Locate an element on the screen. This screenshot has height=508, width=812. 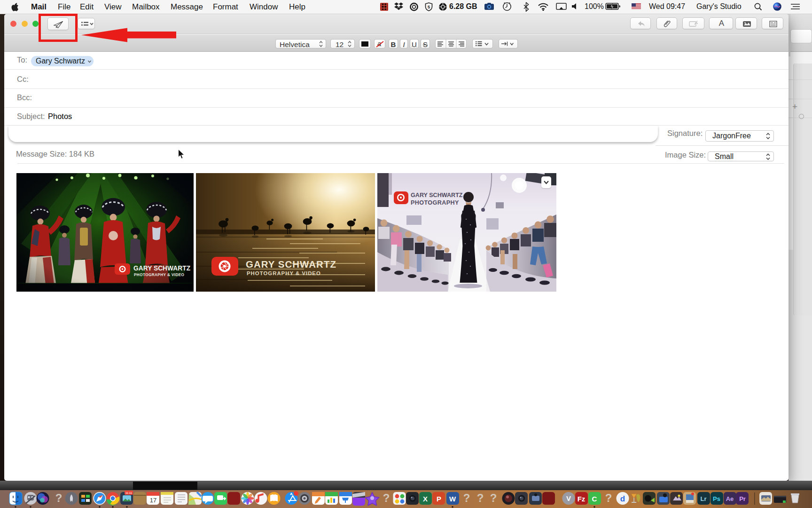
svg-text: Pr is located at coordinates (742, 499).